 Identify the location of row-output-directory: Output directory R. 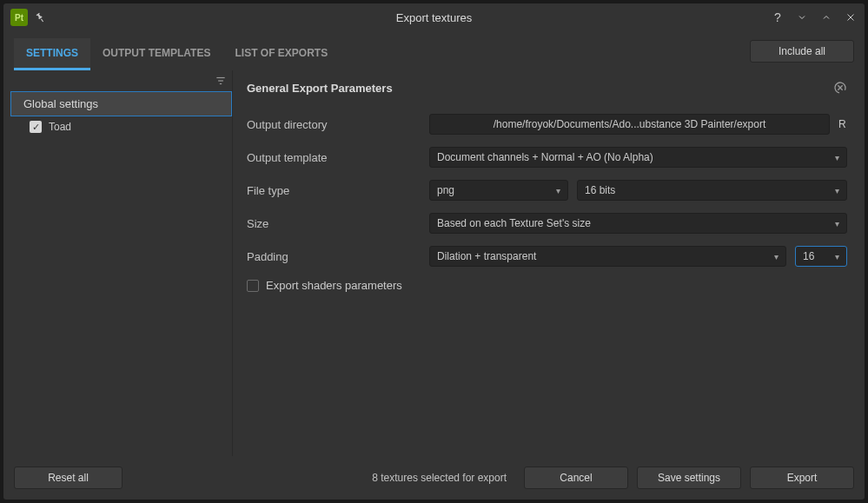
(547, 124).